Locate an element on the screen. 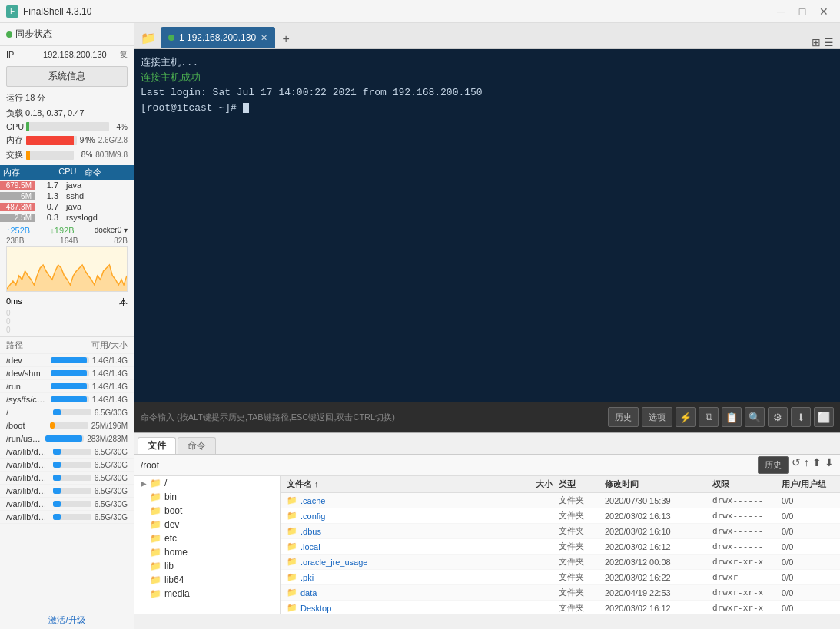  fm-tab-commands: 命令 is located at coordinates (197, 445).